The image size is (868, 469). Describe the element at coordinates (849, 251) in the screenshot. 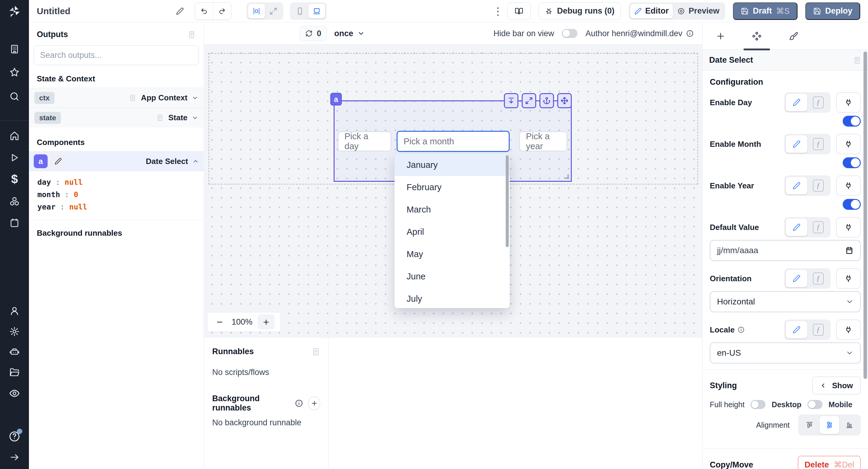

I see `calendar-icon` at that location.